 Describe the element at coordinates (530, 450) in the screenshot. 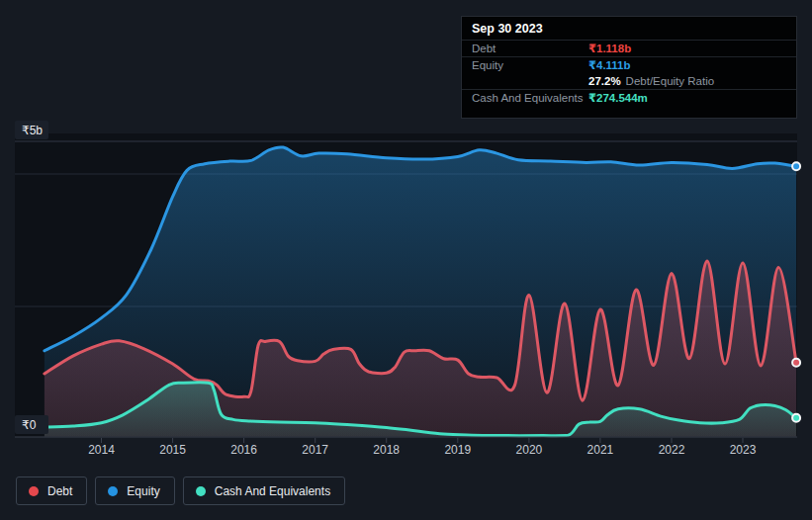

I see `x-tick-label-2020: 2020` at that location.